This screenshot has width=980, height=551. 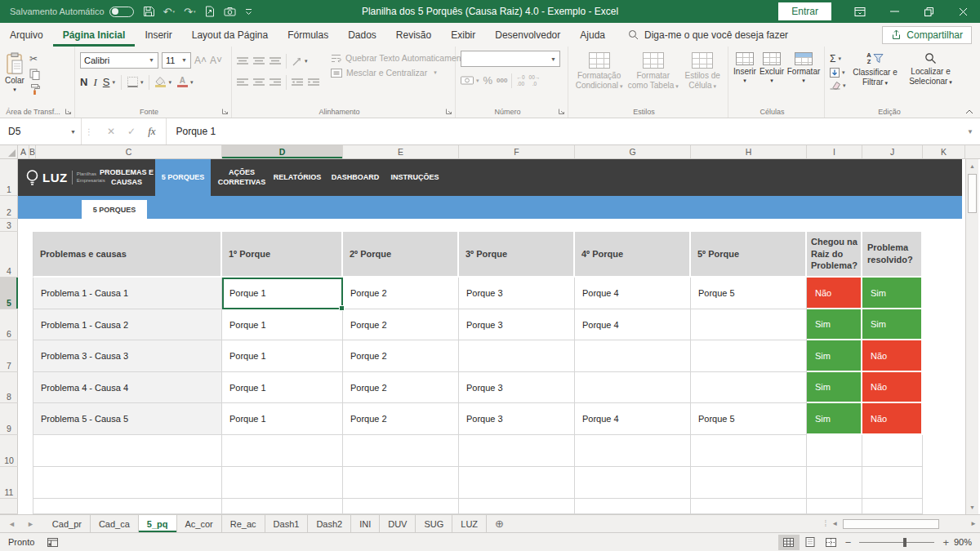 What do you see at coordinates (9, 420) in the screenshot?
I see `row-header-9: 9` at bounding box center [9, 420].